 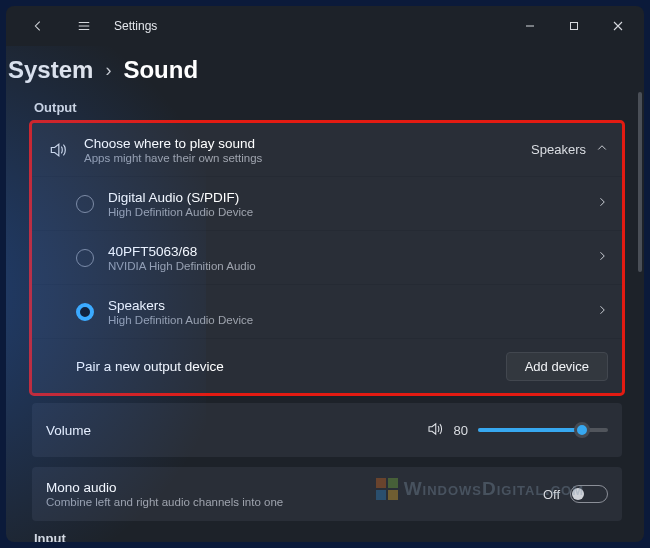 I want to click on volume-card: Volume 80, so click(x=327, y=430).